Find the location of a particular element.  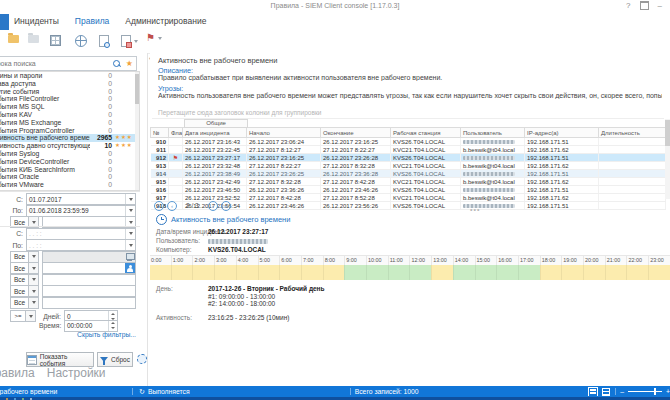

sidebar-rule-item: События КИБ SearchInform0 is located at coordinates (70, 170).